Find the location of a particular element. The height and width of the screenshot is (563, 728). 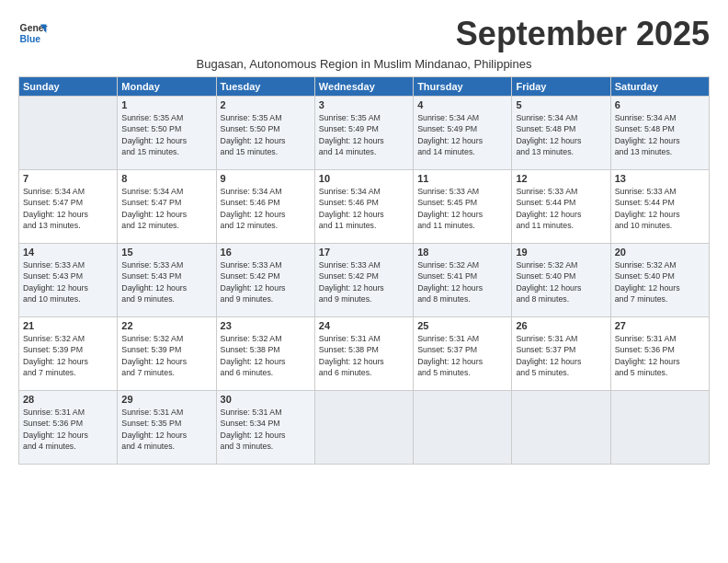

calendar-week-row: 21Sunrise: 5:32 AMSunset: 5:39 PMDayligh… is located at coordinates (364, 354).